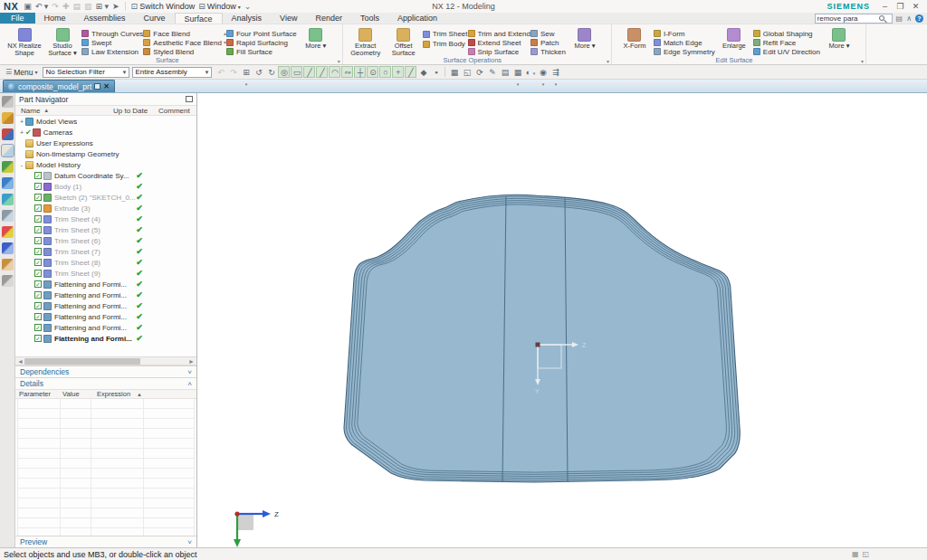 Image resolution: width=927 pixels, height=560 pixels. Describe the element at coordinates (31, 110) in the screenshot. I see `column-name: Name` at that location.